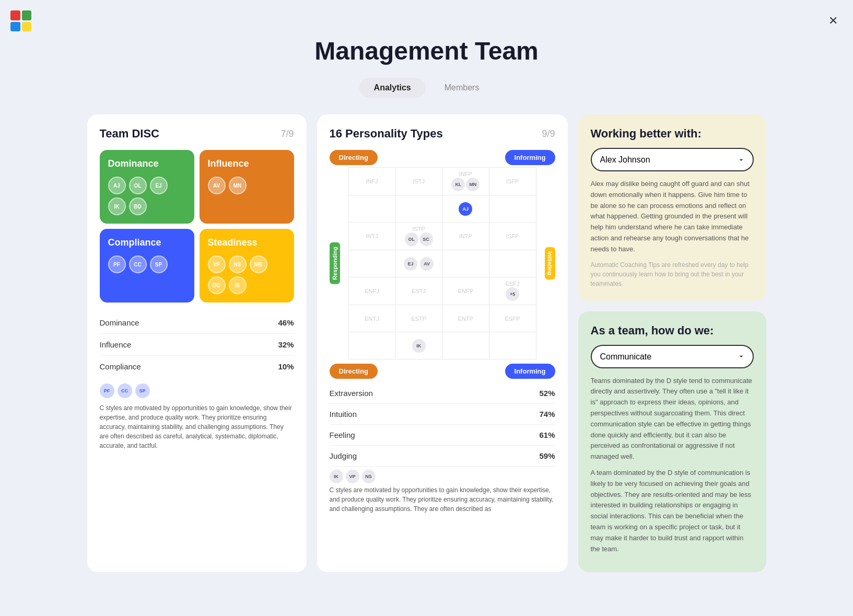 Image resolution: width=853 pixels, height=616 pixels. I want to click on personality-desc: C styles are motivated by opportunities …, so click(442, 499).